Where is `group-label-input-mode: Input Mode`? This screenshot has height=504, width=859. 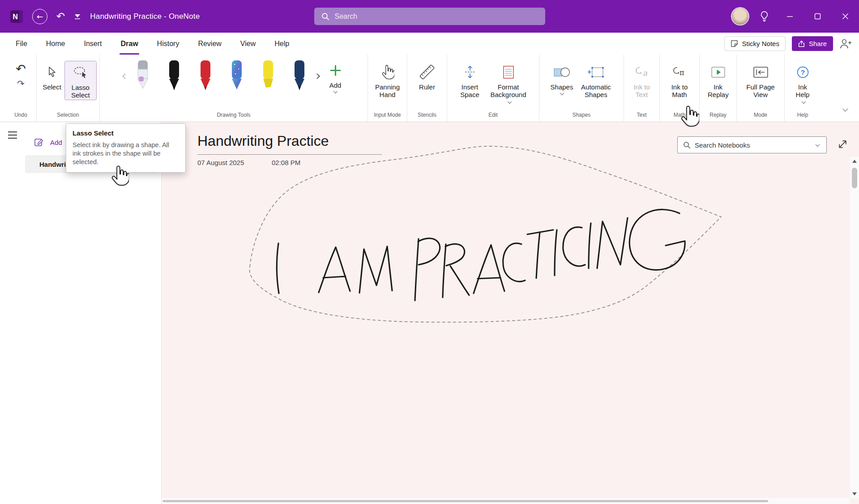
group-label-input-mode: Input Mode is located at coordinates (388, 115).